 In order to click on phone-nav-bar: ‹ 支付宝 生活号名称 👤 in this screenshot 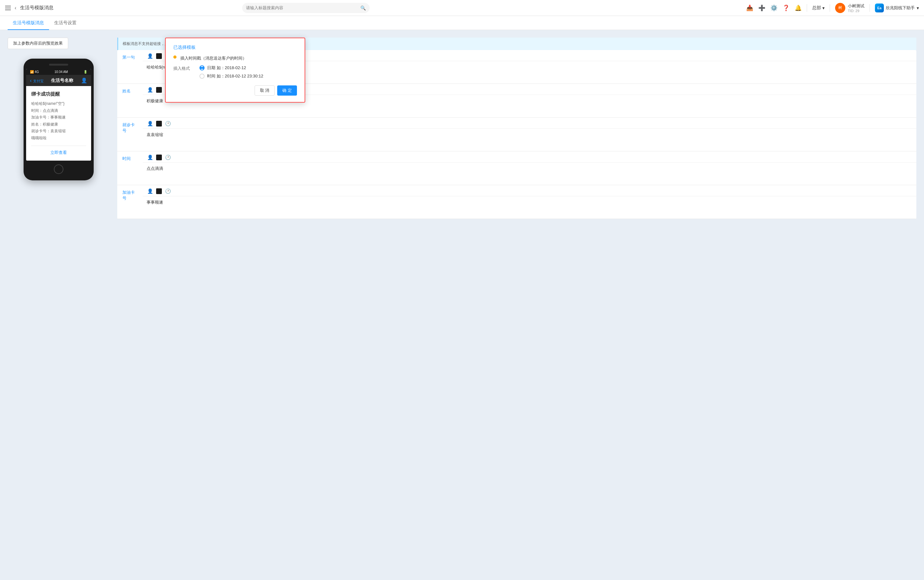, I will do `click(59, 81)`.